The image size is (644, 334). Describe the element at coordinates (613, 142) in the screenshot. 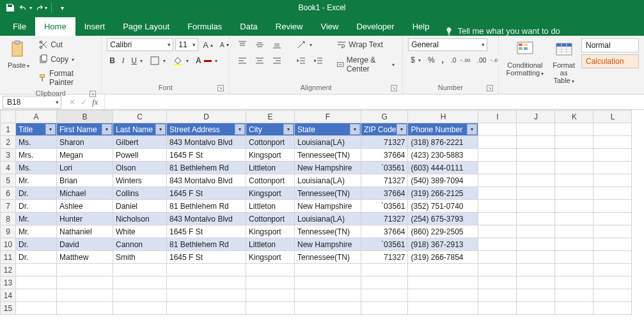

I see `cell-L2` at that location.